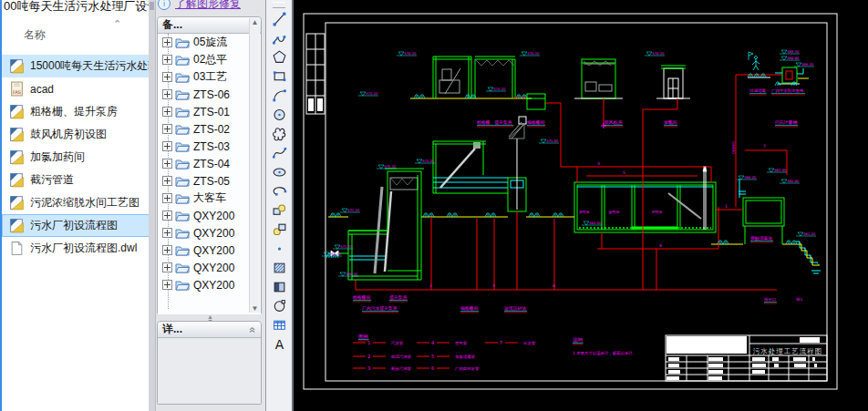  I want to click on tree-item: 05旋流, so click(210, 42).